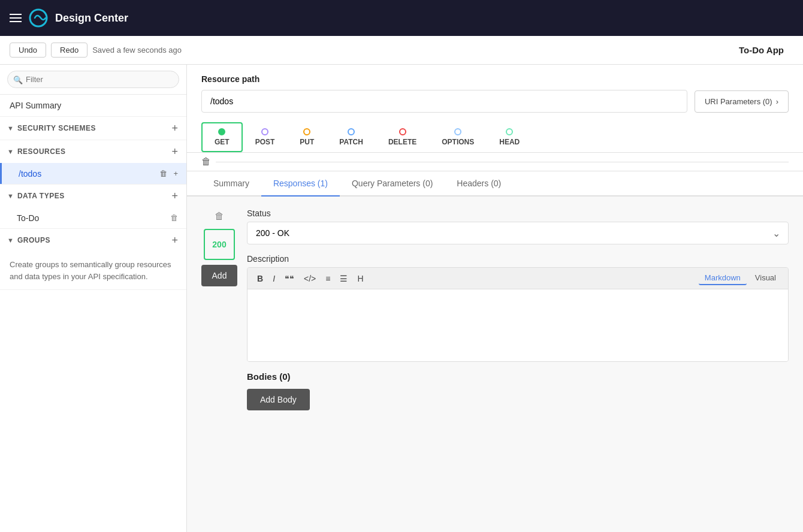  Describe the element at coordinates (92, 196) in the screenshot. I see `data-types-section-title: DATA TYPES` at that location.